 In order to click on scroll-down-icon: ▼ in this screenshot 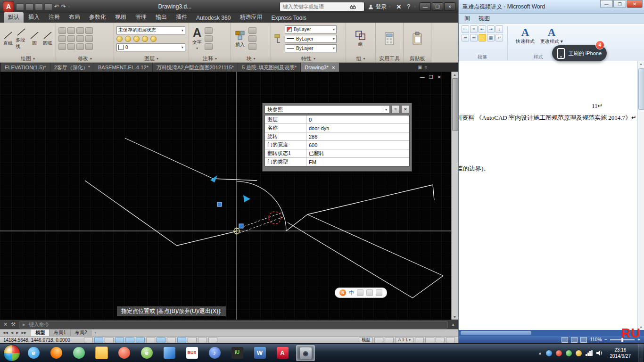, I will do `click(454, 317)`.